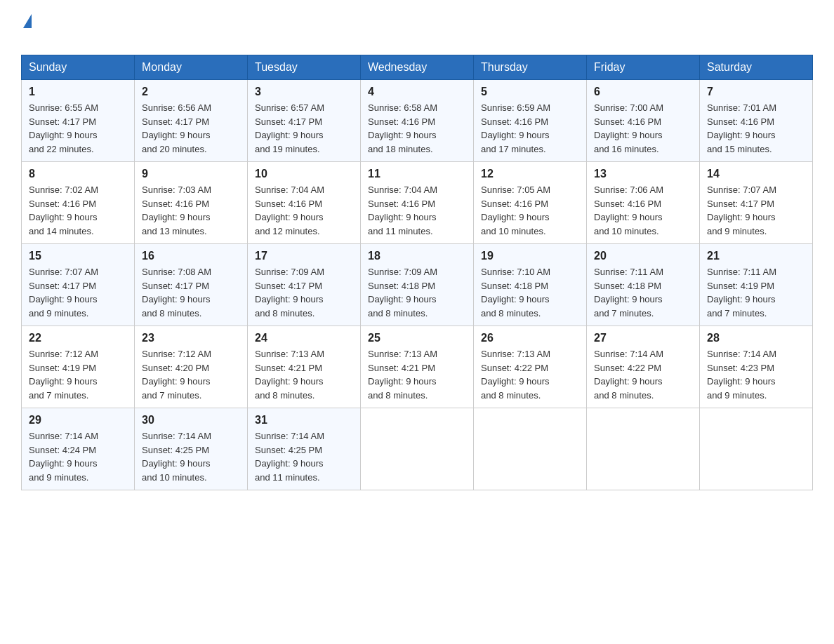 This screenshot has width=834, height=644. Describe the element at coordinates (757, 203) in the screenshot. I see `day-cell-14: 14 Sunrise: 7:07 AM Sunset: 4:17 PM Dayl…` at that location.